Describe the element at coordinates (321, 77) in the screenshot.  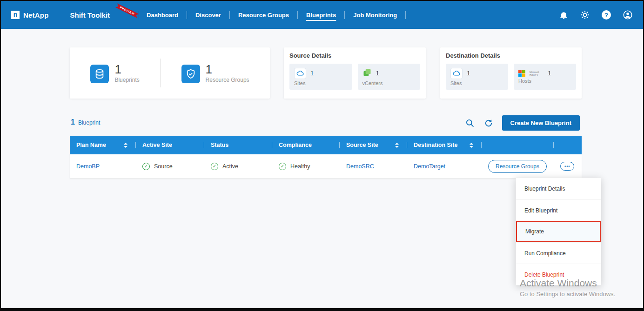
I see `source-sites-tile: 1 Sites` at that location.